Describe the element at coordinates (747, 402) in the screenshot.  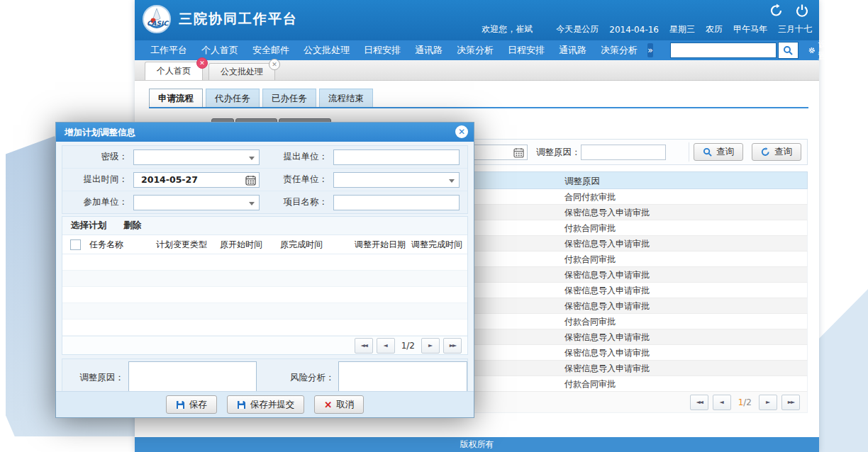
I see `total-pages: /2` at that location.